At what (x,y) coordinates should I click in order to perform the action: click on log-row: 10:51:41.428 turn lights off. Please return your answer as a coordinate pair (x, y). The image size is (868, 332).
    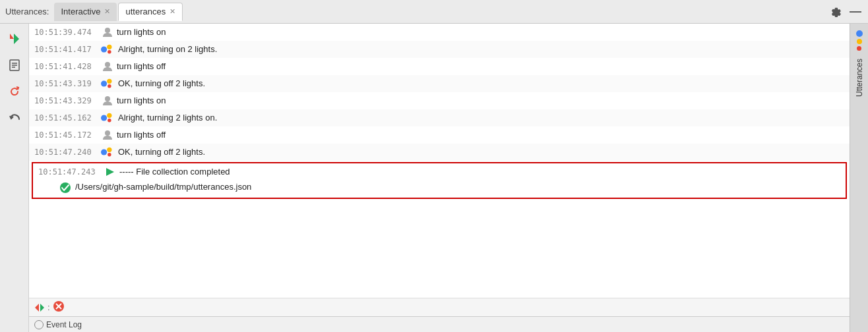
    Looking at the image, I should click on (439, 67).